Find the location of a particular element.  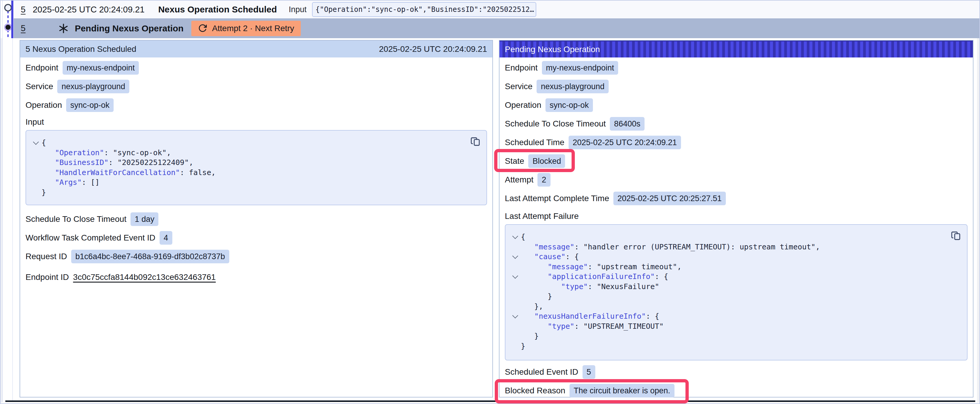

state-value-badge: Blocked is located at coordinates (547, 161).